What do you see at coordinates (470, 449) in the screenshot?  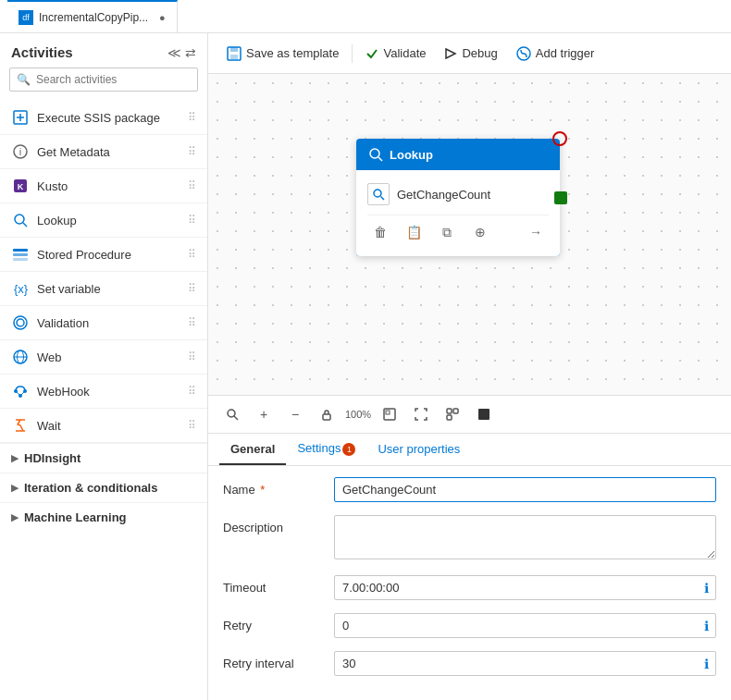 I see `properties-tabs: General Settings1 User properties` at bounding box center [470, 449].